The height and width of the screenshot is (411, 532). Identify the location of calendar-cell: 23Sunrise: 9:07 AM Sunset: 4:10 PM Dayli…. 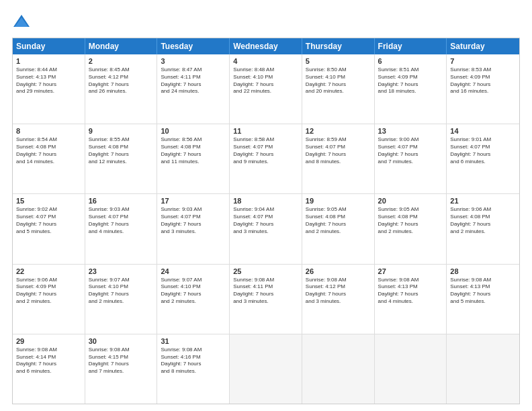
(122, 300).